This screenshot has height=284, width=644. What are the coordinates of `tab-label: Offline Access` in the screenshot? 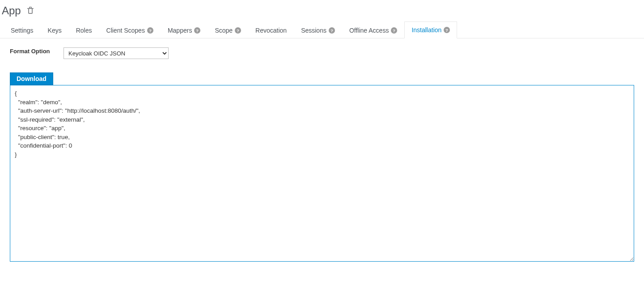 It's located at (369, 30).